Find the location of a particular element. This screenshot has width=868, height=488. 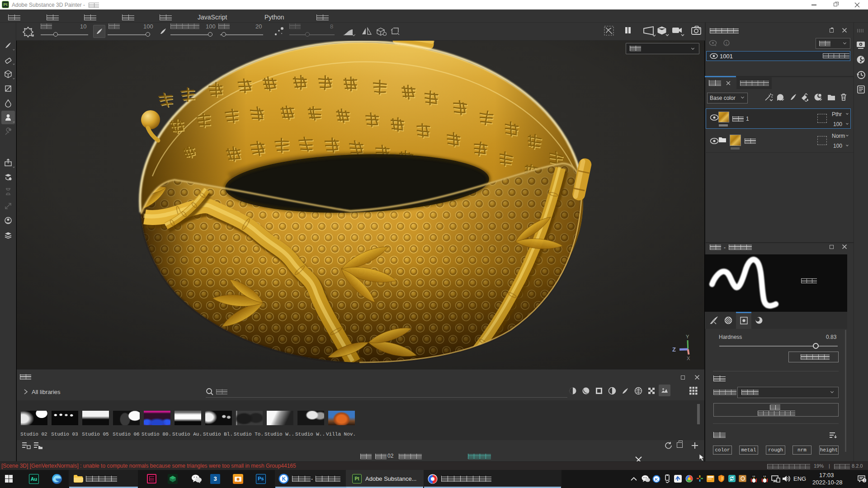

svg-text: Z is located at coordinates (674, 350).